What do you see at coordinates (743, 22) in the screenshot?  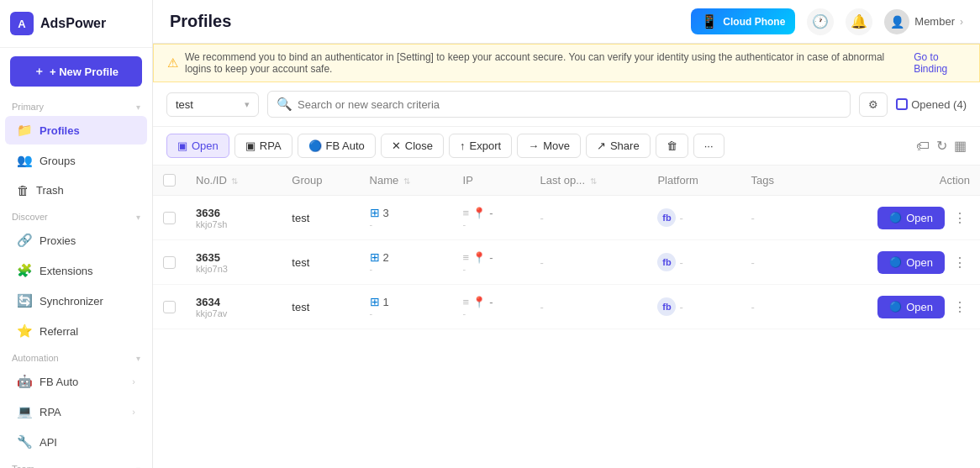 I see `cloud-phone-button: 📱 Cloud Phone` at bounding box center [743, 22].